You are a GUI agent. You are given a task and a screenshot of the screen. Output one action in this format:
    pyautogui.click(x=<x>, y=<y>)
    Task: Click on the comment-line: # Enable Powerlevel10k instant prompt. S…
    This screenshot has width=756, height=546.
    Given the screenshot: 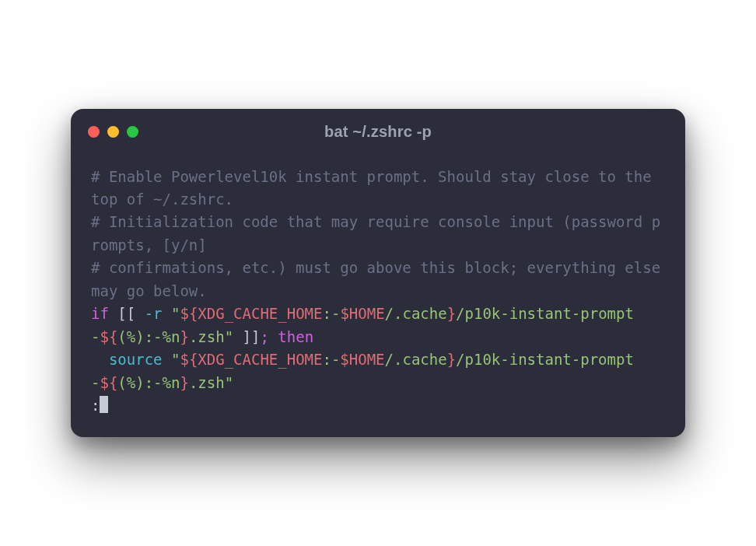 What is the action you would take?
    pyautogui.click(x=378, y=188)
    